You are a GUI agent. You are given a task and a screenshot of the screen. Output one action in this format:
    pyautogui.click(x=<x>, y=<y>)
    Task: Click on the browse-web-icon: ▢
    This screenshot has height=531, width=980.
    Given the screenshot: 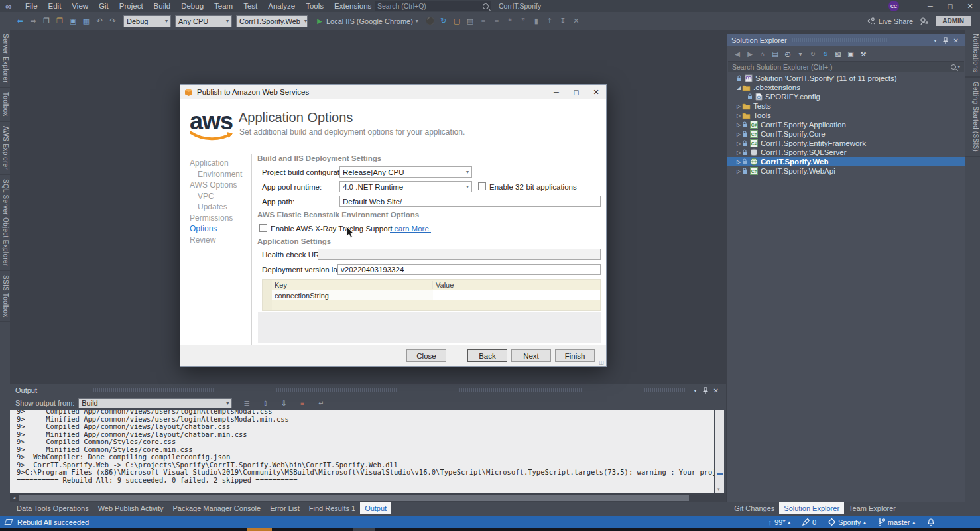 What is the action you would take?
    pyautogui.click(x=457, y=21)
    